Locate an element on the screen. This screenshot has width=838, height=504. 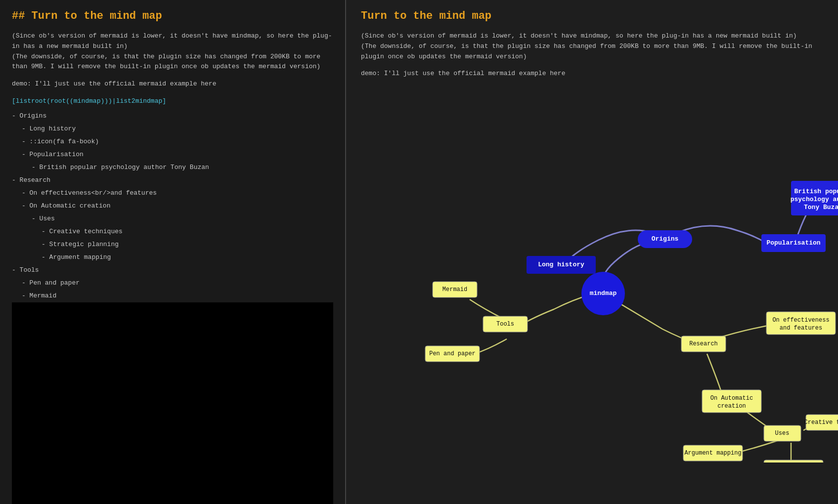
edge-uses-argument is located at coordinates (757, 447).